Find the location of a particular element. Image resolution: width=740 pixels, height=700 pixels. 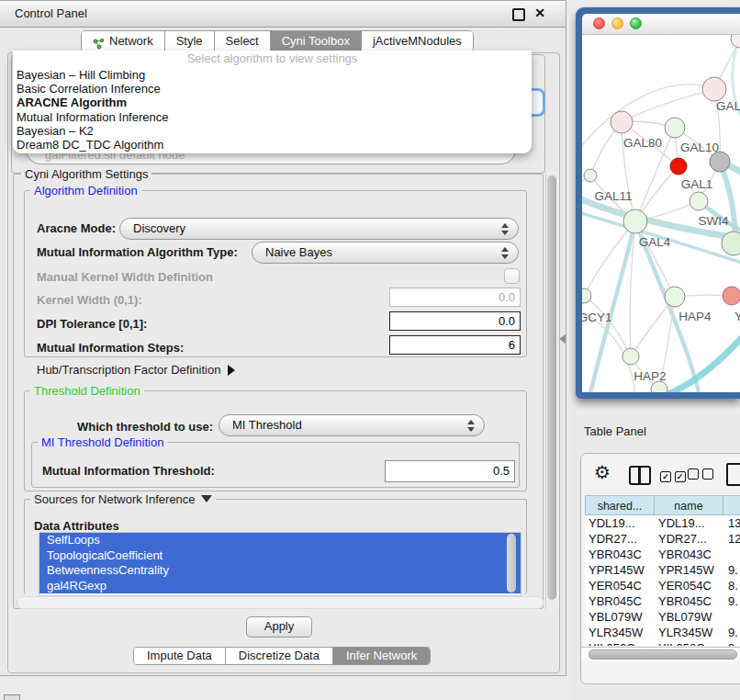

algorithm-definition-title: Algorithm Definition is located at coordinates (86, 191).